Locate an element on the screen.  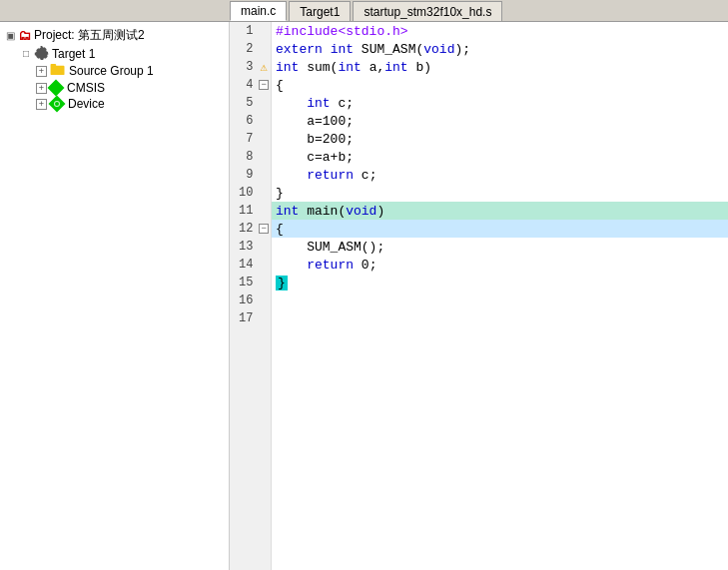
code-kw-int3: int is located at coordinates (288, 68).